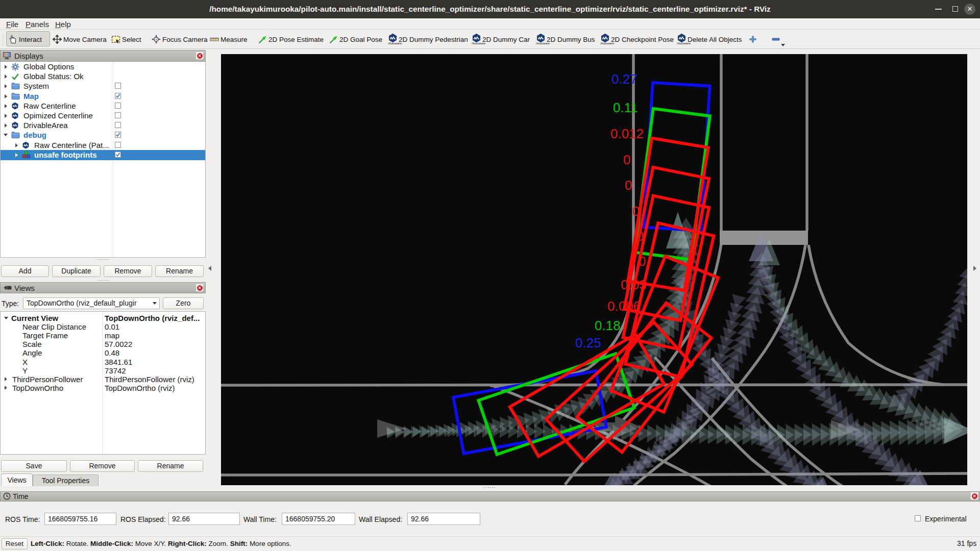  Describe the element at coordinates (588, 343) in the screenshot. I see `svg-text: 0.25` at that location.